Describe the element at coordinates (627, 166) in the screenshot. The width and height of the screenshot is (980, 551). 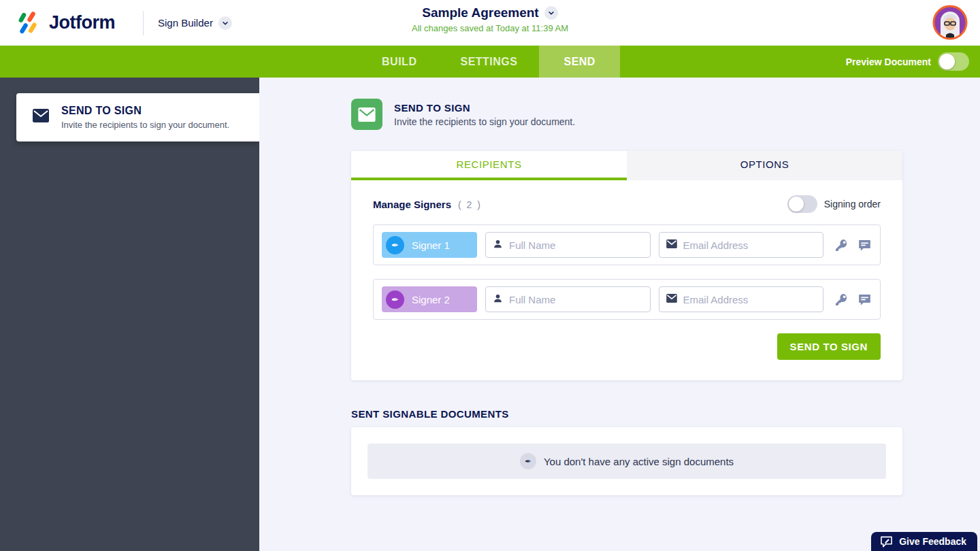
I see `card-tabs: RECIPIENTS OPTIONS` at that location.